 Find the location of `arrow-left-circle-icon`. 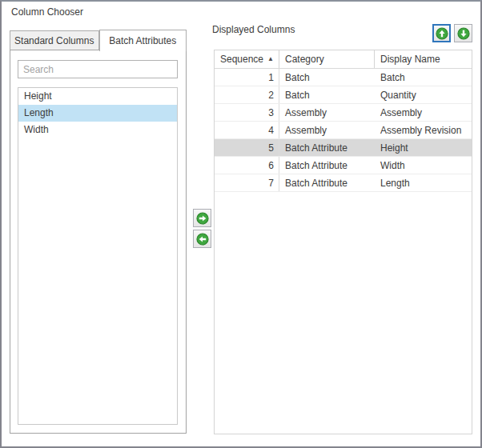

arrow-left-circle-icon is located at coordinates (203, 239).